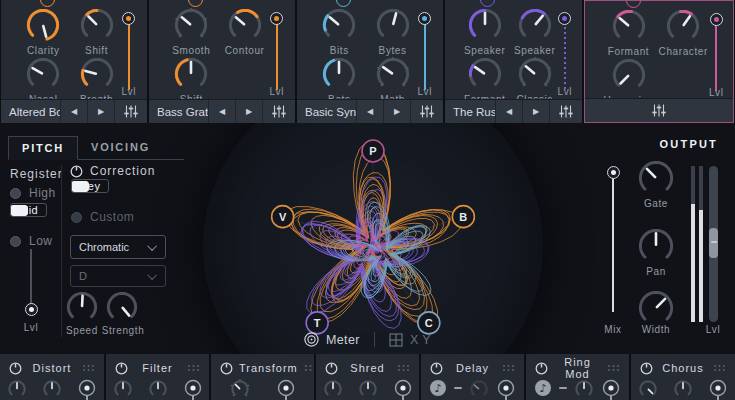  I want to click on knob-svg-bats, so click(339, 74).